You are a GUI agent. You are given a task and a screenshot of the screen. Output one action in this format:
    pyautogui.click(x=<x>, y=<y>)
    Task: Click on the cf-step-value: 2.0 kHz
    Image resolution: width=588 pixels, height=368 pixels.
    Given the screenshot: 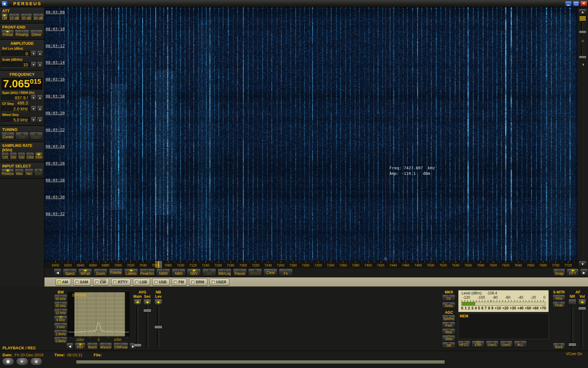 What is the action you would take?
    pyautogui.click(x=16, y=109)
    